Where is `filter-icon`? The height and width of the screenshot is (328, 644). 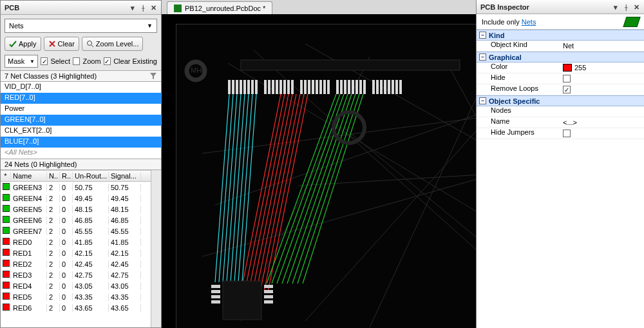 filter-icon is located at coordinates (153, 76).